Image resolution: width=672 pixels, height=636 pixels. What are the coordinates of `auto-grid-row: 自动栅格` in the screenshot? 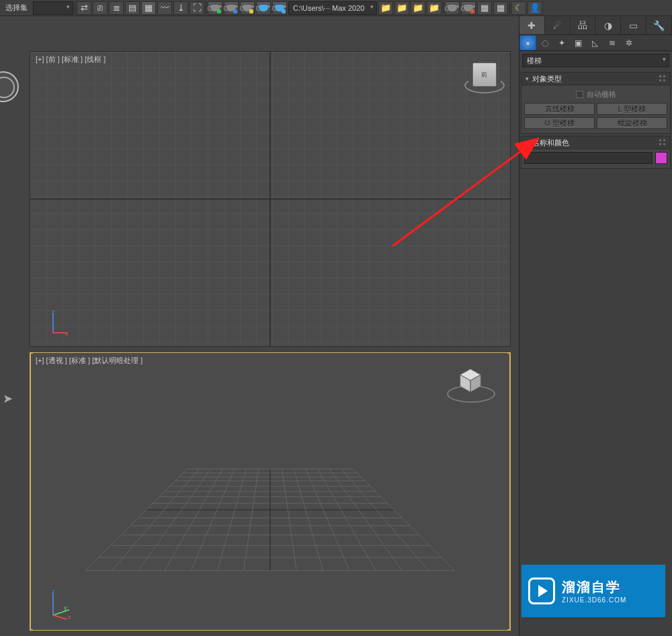 It's located at (595, 94).